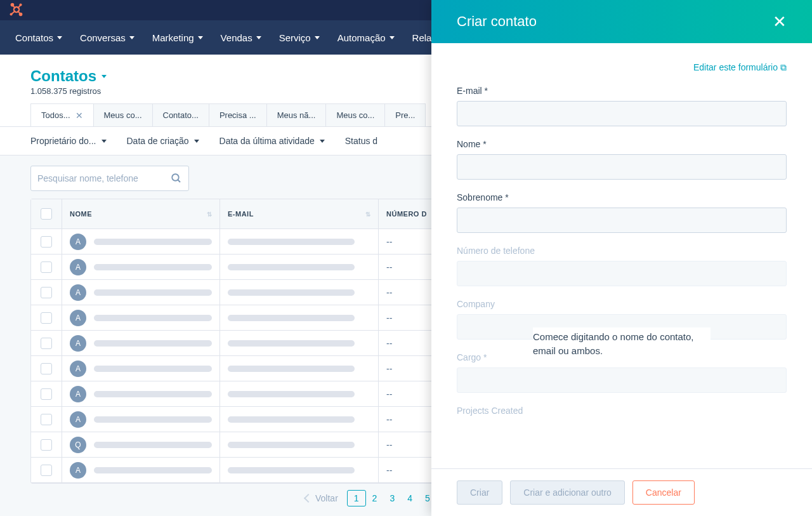 The height and width of the screenshot is (516, 812). What do you see at coordinates (480, 493) in the screenshot?
I see `create-button: Criar` at bounding box center [480, 493].